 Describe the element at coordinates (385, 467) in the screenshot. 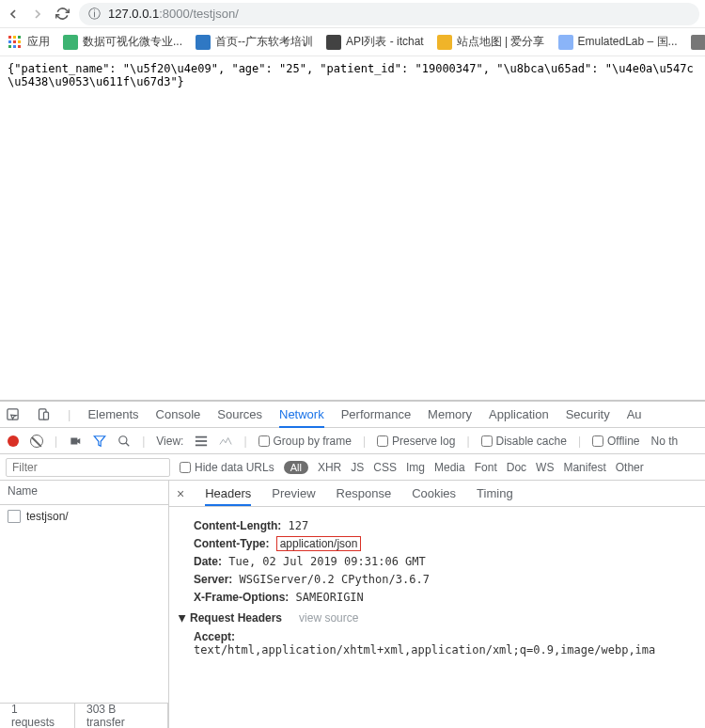

I see `filter-css: CSS` at that location.